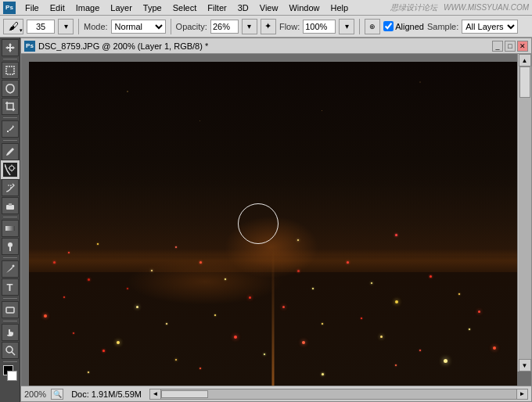 The image size is (532, 402). I want to click on tablet-pressure-icon: ⊕, so click(372, 27).